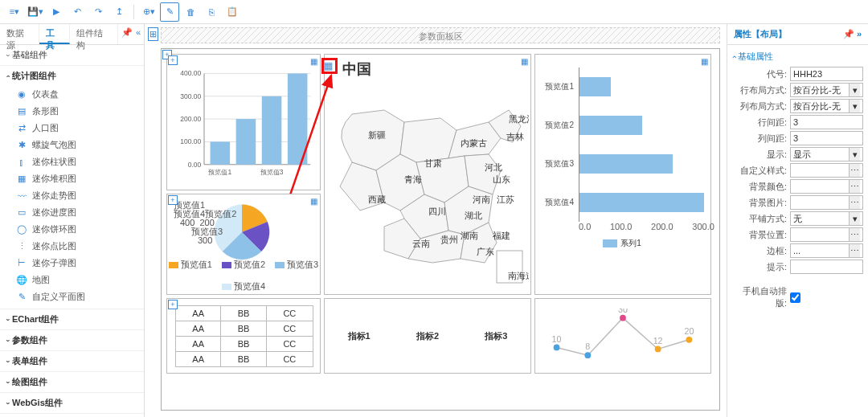  What do you see at coordinates (72, 230) in the screenshot?
I see `item-donut: ◯迷你饼环图` at bounding box center [72, 230].